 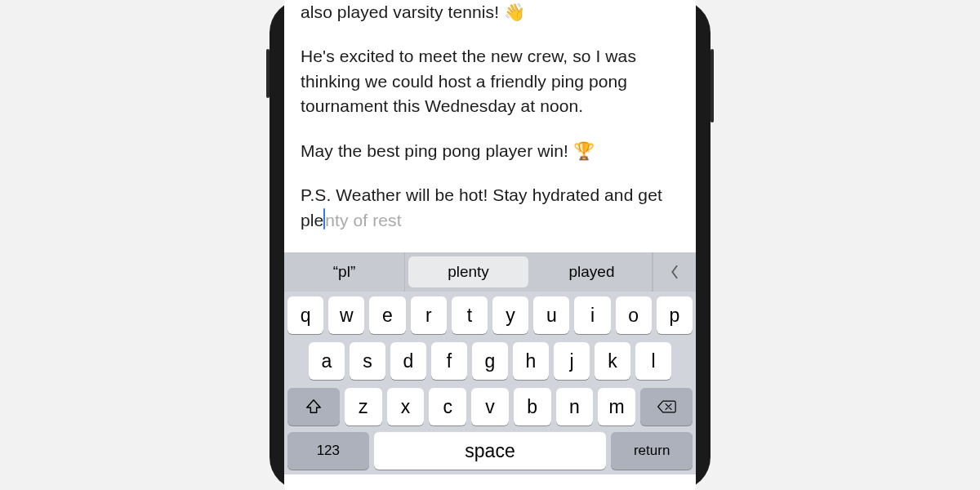 I want to click on key-o: o, so click(x=634, y=315).